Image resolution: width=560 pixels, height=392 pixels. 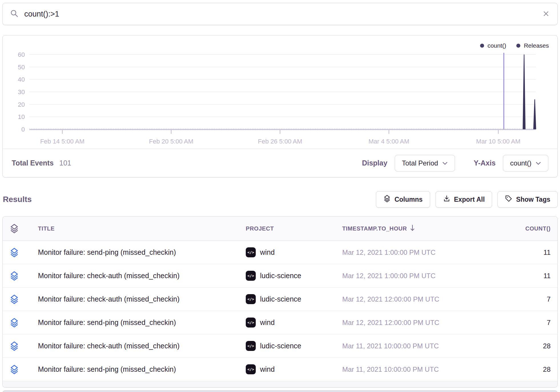 I want to click on download-icon, so click(x=447, y=199).